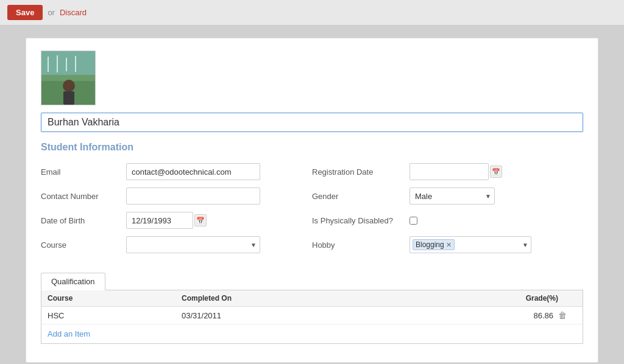 The image size is (624, 364). Describe the element at coordinates (361, 172) in the screenshot. I see `reg-date-label: Registration Date` at that location.